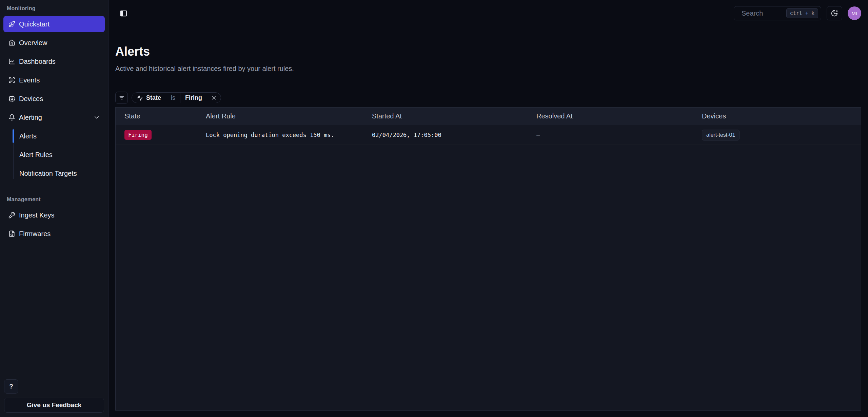 This screenshot has height=417, width=868. Describe the element at coordinates (289, 135) in the screenshot. I see `cell-alert-rule: Lock opening duration exceeds 150 ms.` at that location.